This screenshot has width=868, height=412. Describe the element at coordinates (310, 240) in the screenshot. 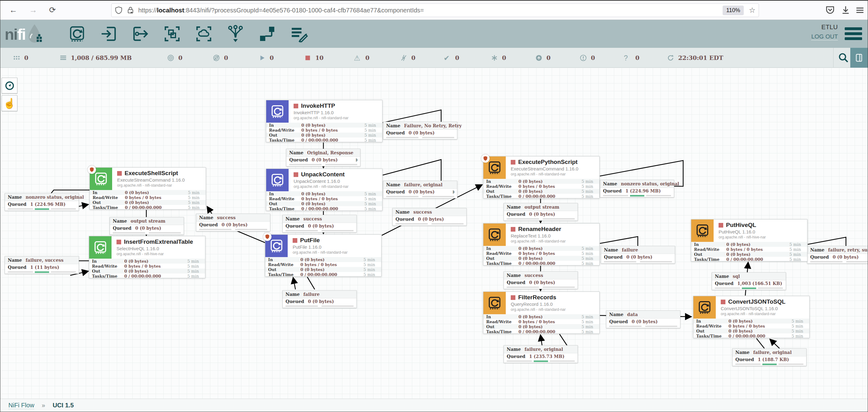

I see `processor-name: PutFile` at that location.